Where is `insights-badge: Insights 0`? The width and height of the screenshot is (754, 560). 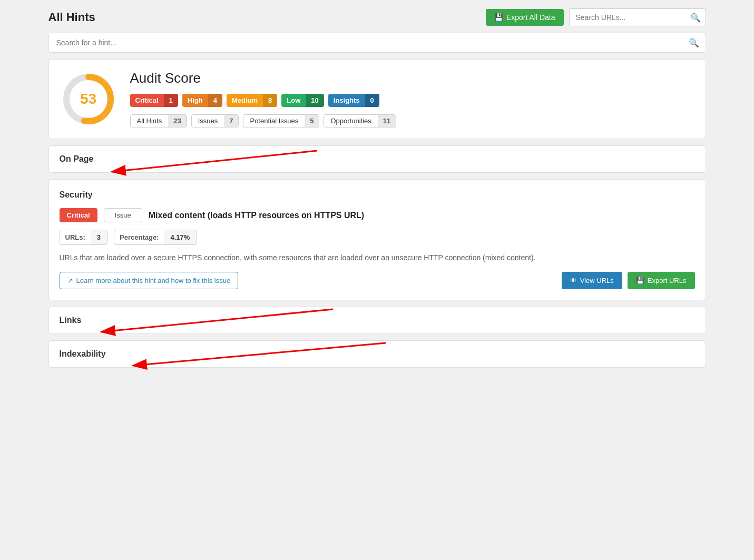
insights-badge: Insights 0 is located at coordinates (354, 100).